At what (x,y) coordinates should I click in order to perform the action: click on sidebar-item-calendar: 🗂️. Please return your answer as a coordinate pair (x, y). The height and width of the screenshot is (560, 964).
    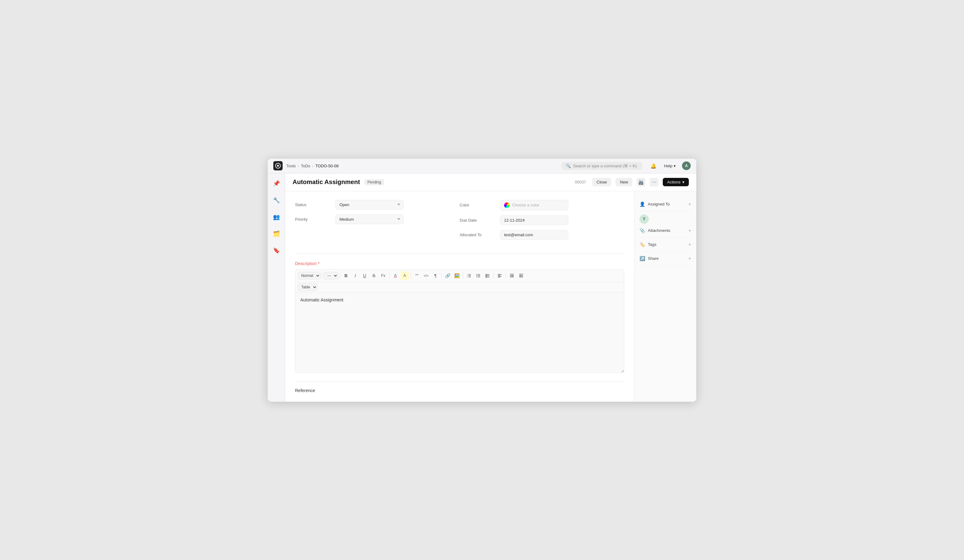
    Looking at the image, I should click on (276, 234).